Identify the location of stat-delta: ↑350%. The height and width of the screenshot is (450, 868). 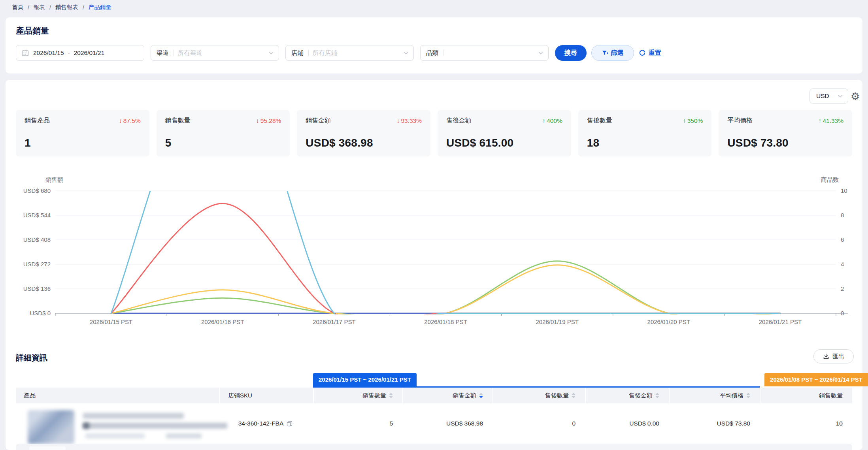
(693, 121).